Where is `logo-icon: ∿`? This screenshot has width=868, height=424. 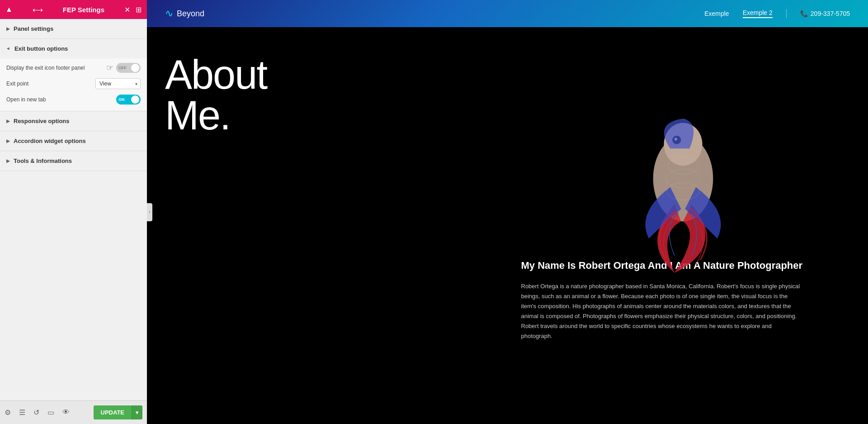
logo-icon: ∿ is located at coordinates (169, 14).